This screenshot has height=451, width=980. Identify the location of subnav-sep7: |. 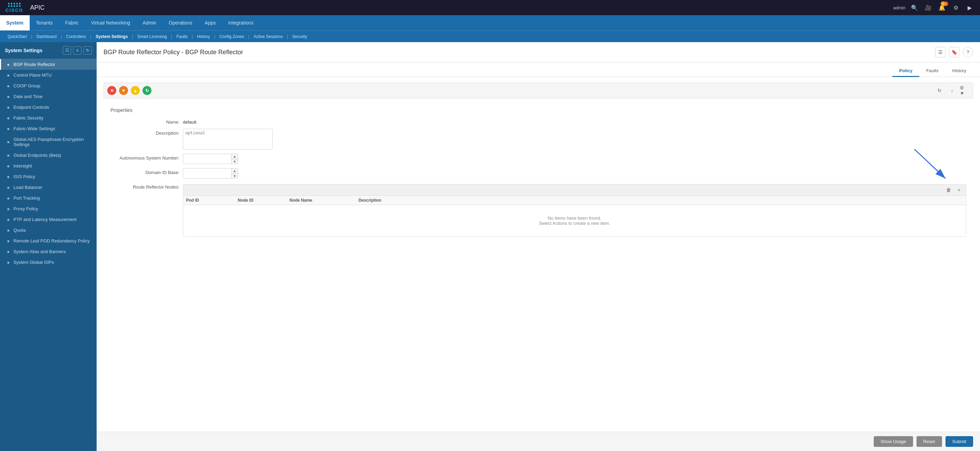
(215, 37).